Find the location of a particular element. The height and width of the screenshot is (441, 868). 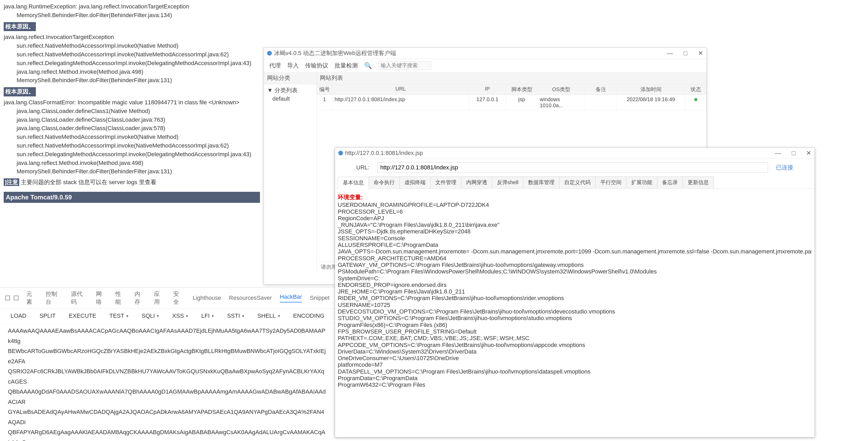

env-line: RIDER_VM_OPTIONS=C:\Program Files\JetBra… is located at coordinates (575, 298).